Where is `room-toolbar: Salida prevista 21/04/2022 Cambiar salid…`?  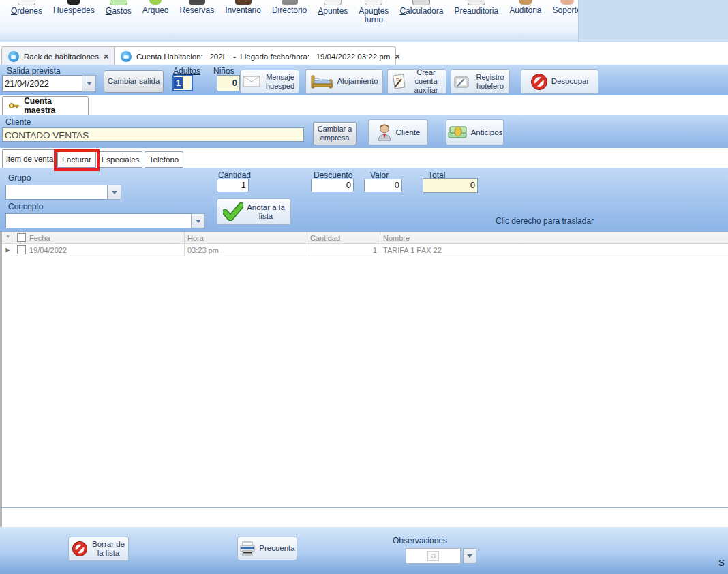
room-toolbar: Salida prevista 21/04/2022 Cambiar salid… is located at coordinates (364, 80).